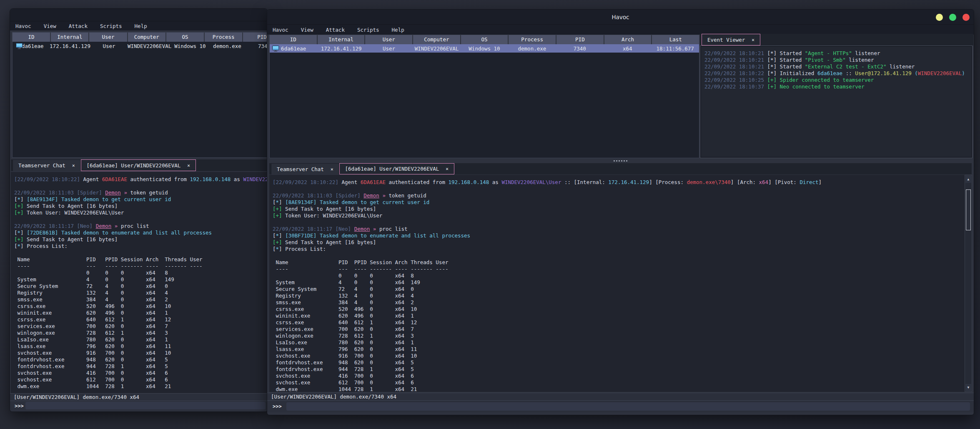 This screenshot has width=980, height=429. Describe the element at coordinates (968, 387) in the screenshot. I see `scroll-down-button: ▼` at that location.